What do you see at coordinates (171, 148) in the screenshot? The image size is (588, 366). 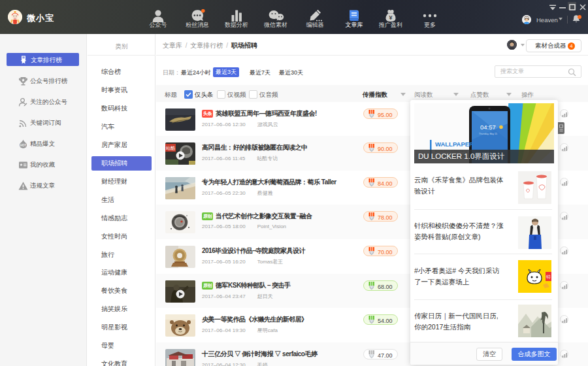 I see `svg-text: 站酷` at bounding box center [171, 148].